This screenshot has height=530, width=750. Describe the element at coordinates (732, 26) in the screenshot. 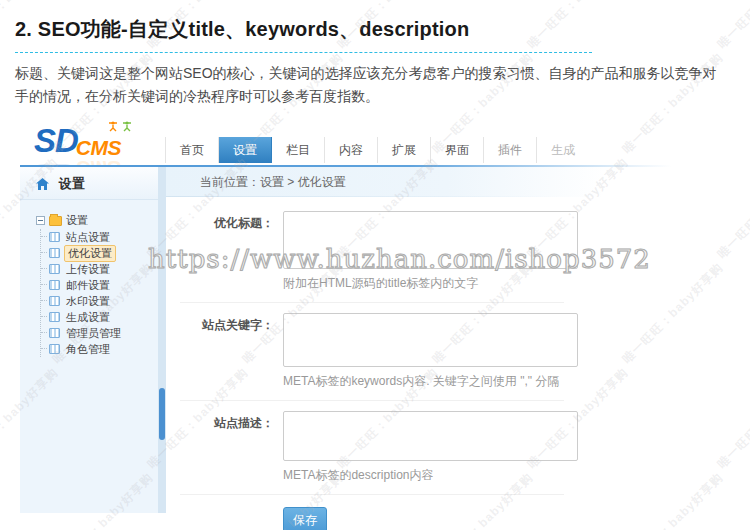

I see `stamp-watermark: 唯一旺旺：baby好享购` at that location.